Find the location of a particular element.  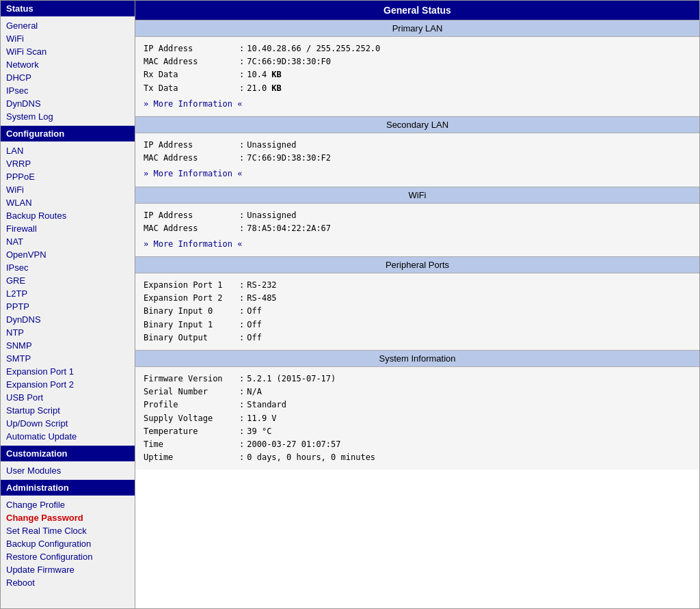

row-sep-1-1: : is located at coordinates (242, 159).